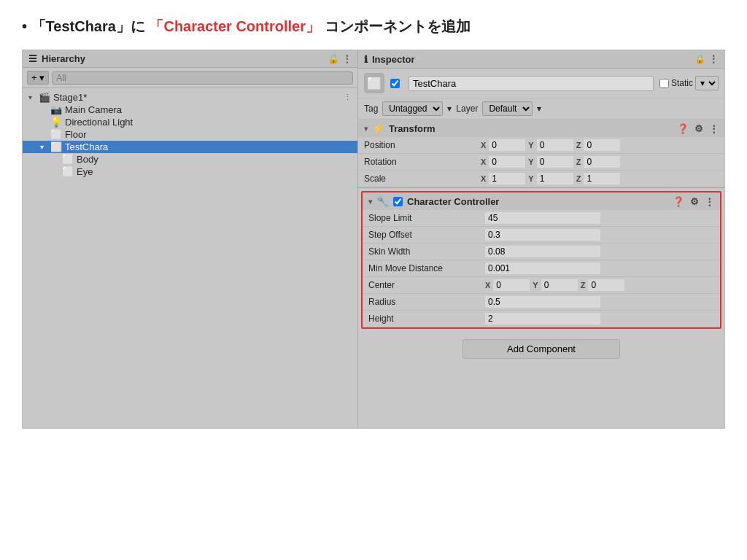 This screenshot has width=747, height=560. Describe the element at coordinates (678, 201) in the screenshot. I see `cc-help-icon: ❓` at that location.